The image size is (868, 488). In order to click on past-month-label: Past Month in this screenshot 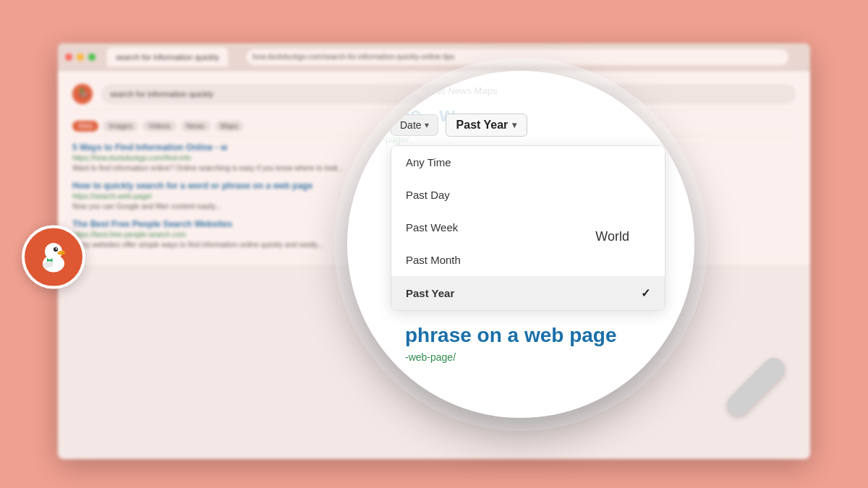, I will do `click(433, 260)`.